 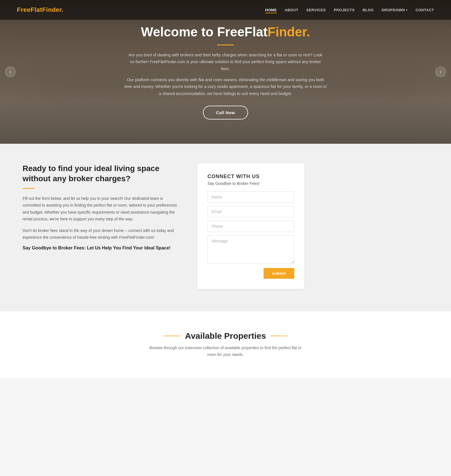 I want to click on hero-title-finder: Finder., so click(x=289, y=32).